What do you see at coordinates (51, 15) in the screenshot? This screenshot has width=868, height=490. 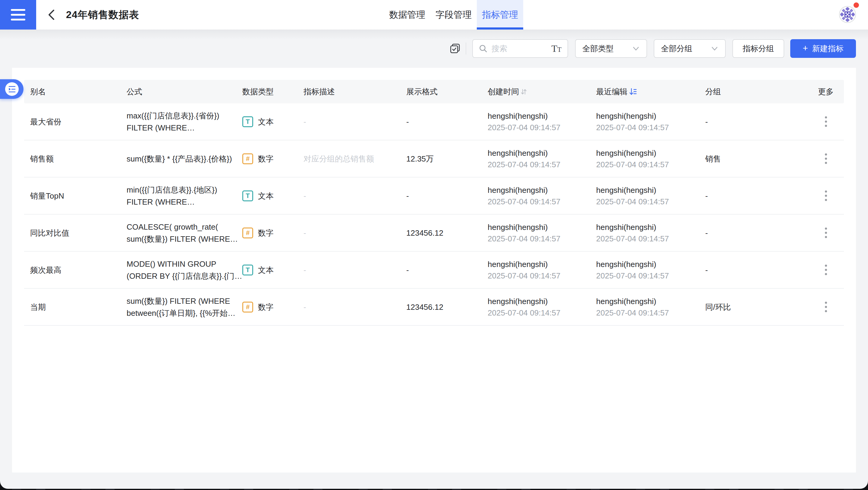 I see `back-button` at bounding box center [51, 15].